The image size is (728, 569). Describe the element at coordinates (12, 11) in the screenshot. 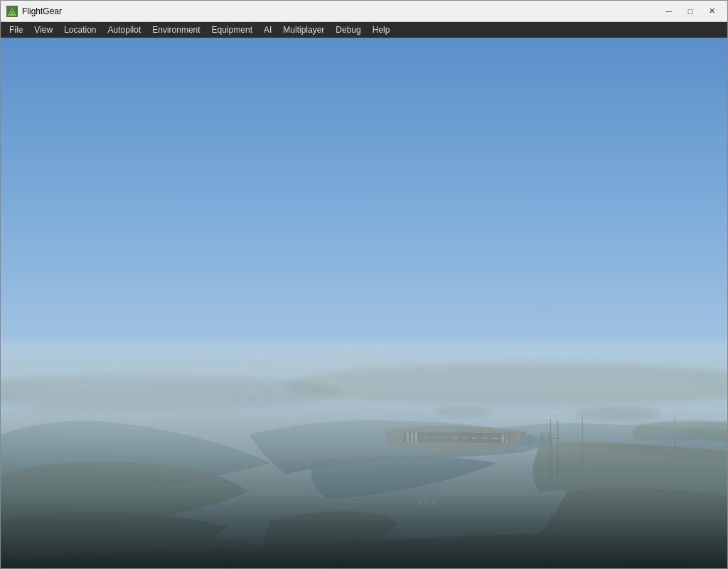

I see `app-icon` at that location.